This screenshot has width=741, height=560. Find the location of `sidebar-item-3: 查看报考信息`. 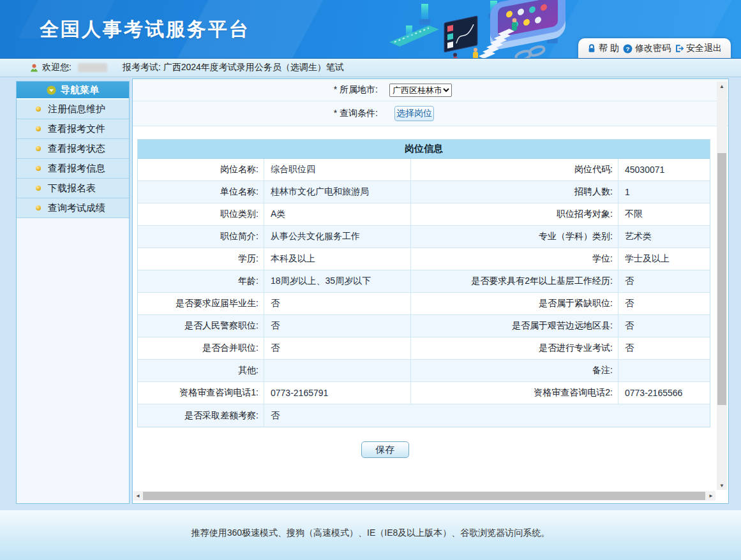

sidebar-item-3: 查看报考信息 is located at coordinates (73, 168).